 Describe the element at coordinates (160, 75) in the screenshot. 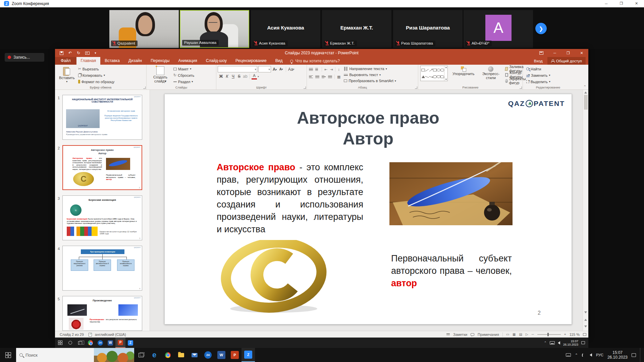

I see `new-slide-button: Создать слайд▾` at that location.